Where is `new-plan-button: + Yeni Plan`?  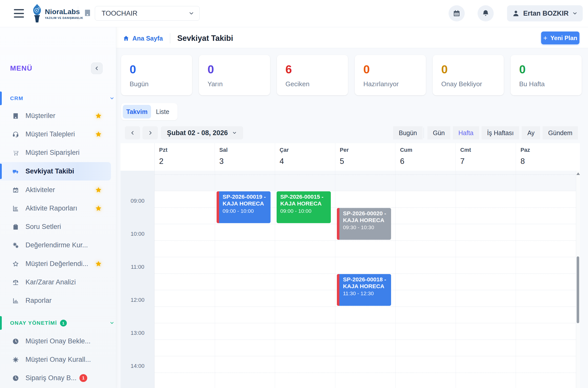
new-plan-button: + Yeni Plan is located at coordinates (560, 38).